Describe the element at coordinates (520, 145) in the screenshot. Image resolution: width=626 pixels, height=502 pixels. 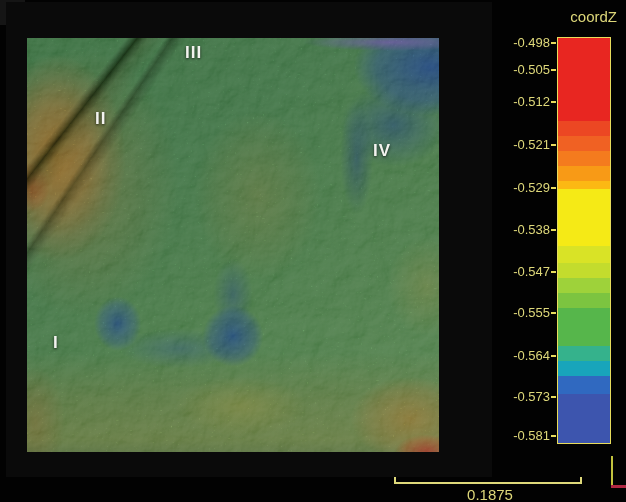
I see `colorbar-tick-label: -0.521` at that location.